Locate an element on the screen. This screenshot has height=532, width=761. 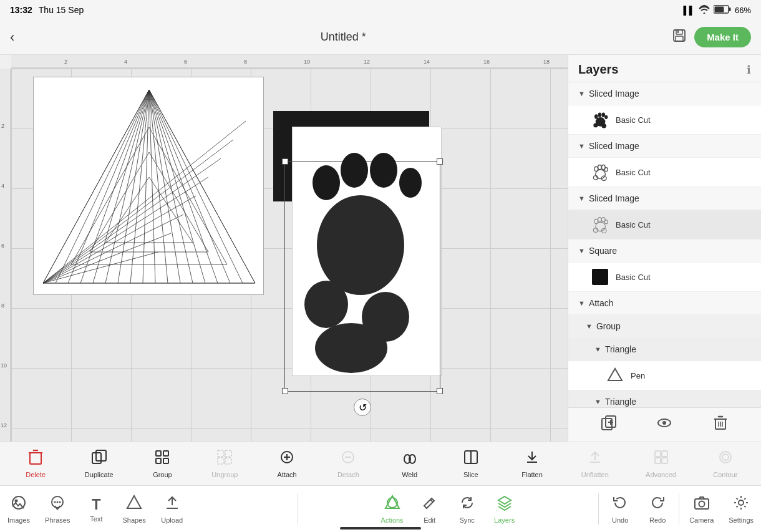
delete-button: Delete is located at coordinates (36, 464).